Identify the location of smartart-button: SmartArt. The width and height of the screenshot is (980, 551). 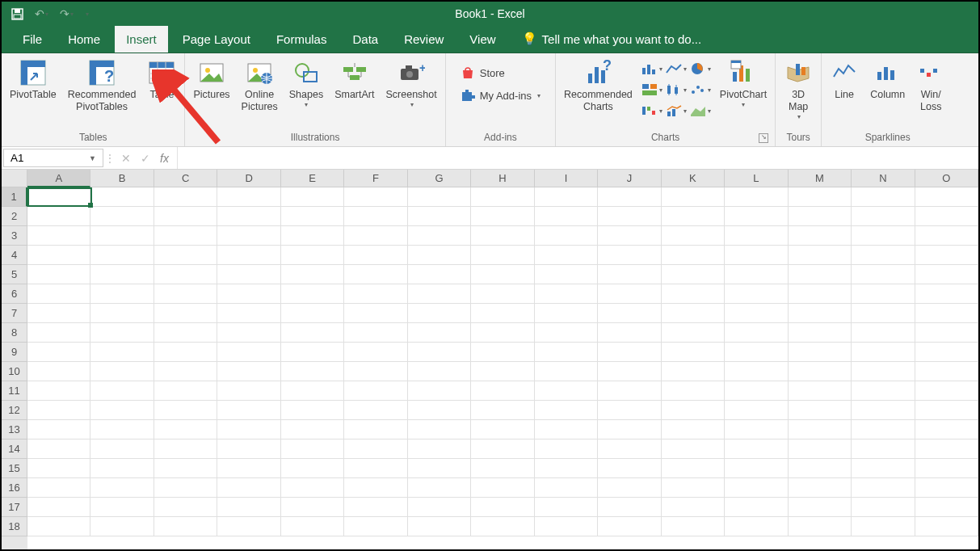
(354, 79).